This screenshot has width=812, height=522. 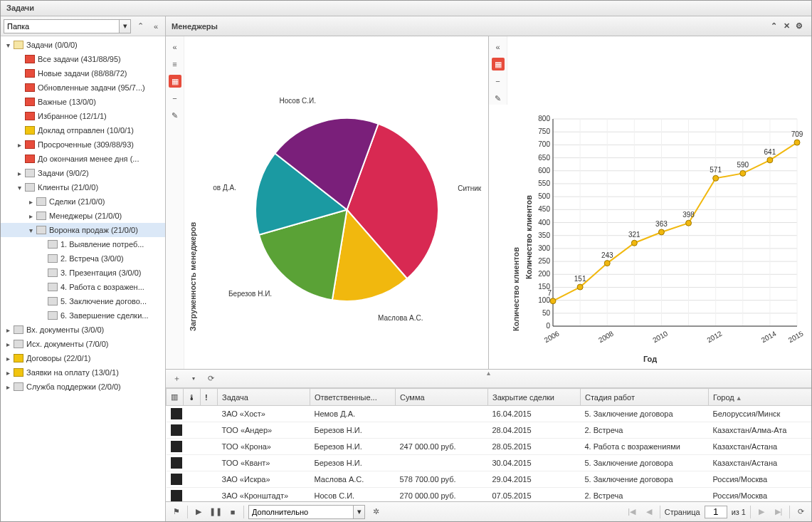 I want to click on extra-input, so click(x=301, y=512).